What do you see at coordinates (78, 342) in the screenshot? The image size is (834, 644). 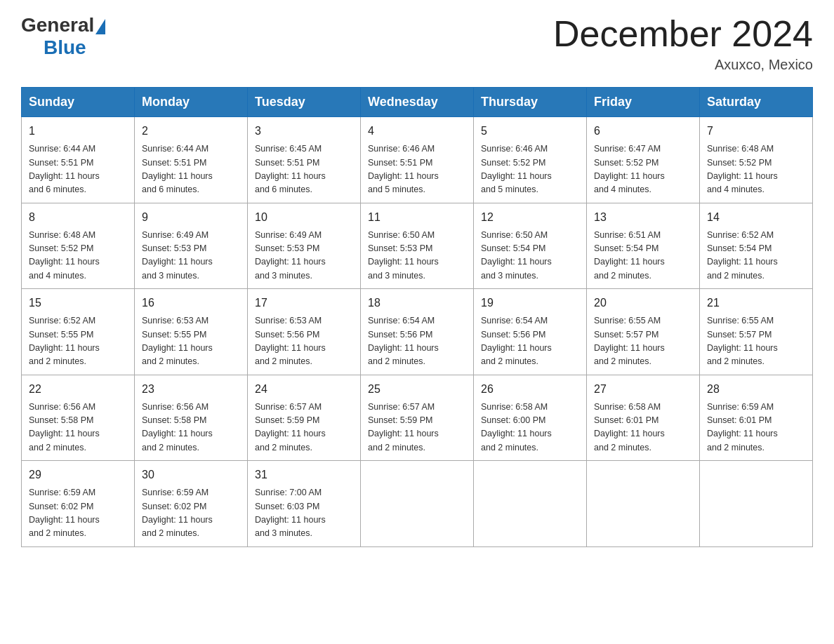 I see `day-info: Sunrise: 6:52 AMSunset: 5:55 PMDaylight:…` at bounding box center [78, 342].